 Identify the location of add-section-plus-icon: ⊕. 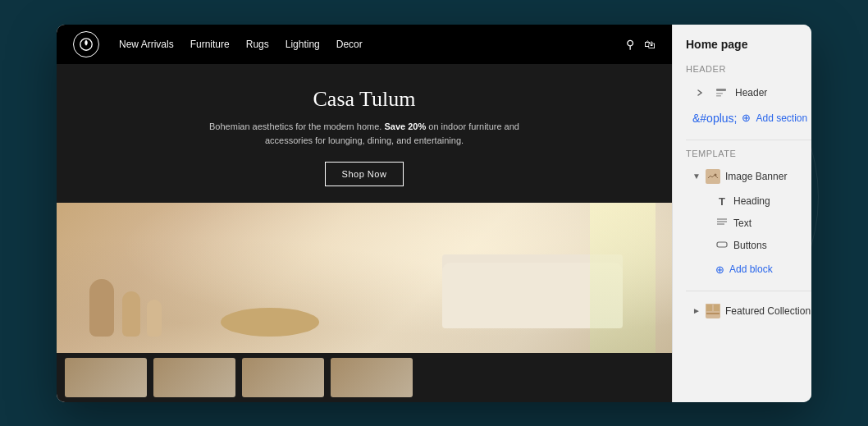
(747, 118).